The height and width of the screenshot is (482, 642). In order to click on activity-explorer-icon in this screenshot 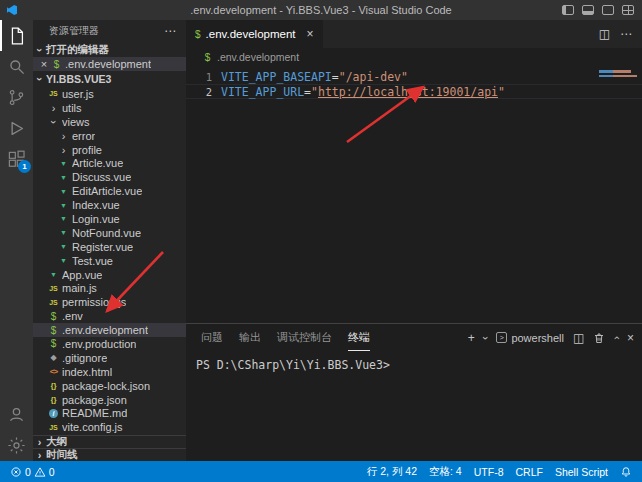, I will do `click(16, 36)`.